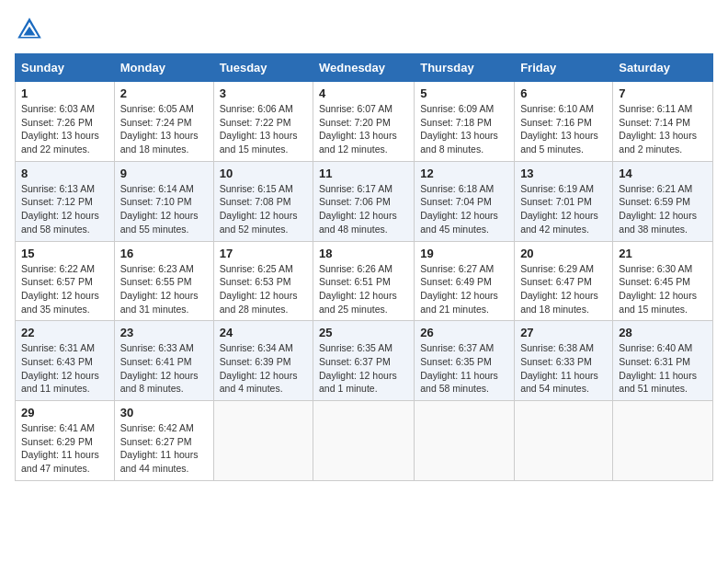 Image resolution: width=728 pixels, height=563 pixels. I want to click on cell-info: Sunrise: 6:33 AMSunset: 6:41 PMDaylight:…, so click(160, 368).